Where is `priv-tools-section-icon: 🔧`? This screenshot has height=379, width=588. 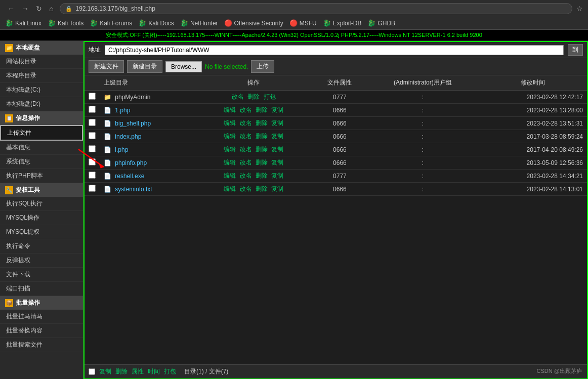 priv-tools-section-icon: 🔧 is located at coordinates (9, 190).